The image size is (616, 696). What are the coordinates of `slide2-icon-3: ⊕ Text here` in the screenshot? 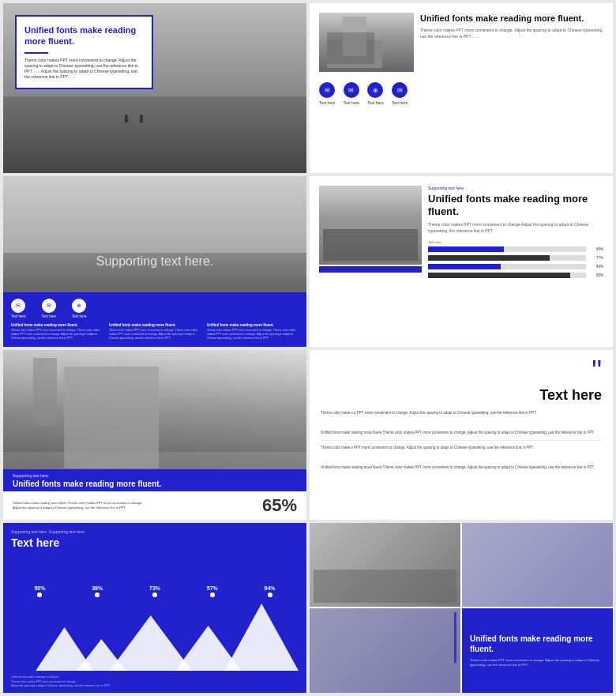 It's located at (376, 93).